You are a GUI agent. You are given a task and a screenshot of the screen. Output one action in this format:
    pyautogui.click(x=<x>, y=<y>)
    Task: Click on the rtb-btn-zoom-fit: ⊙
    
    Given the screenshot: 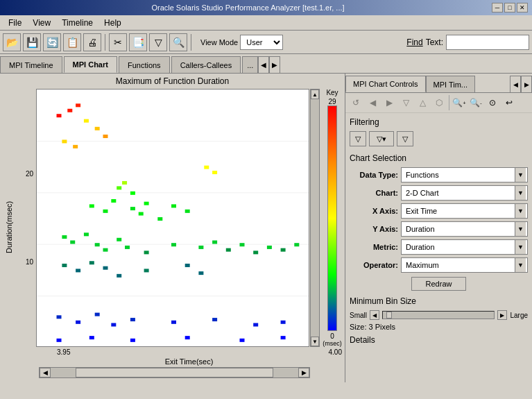 What is the action you would take?
    pyautogui.click(x=492, y=103)
    